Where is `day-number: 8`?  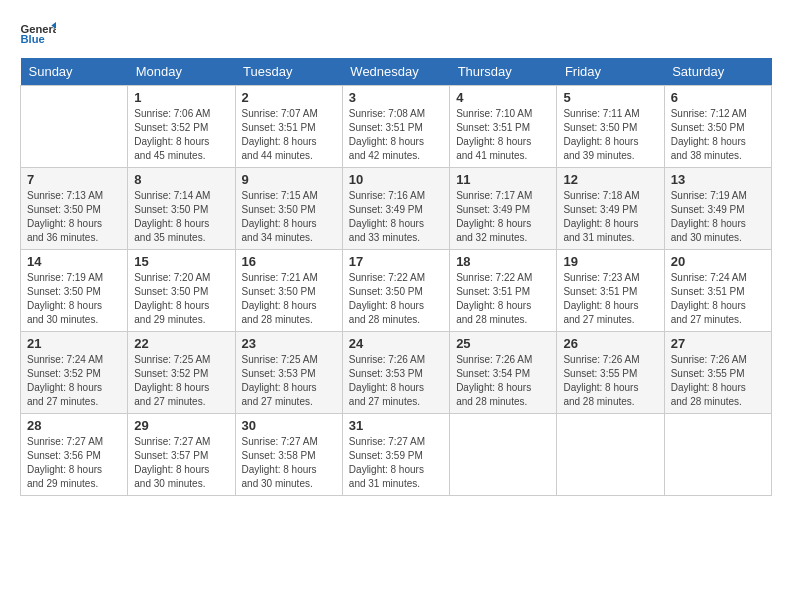
day-number: 8 is located at coordinates (181, 180).